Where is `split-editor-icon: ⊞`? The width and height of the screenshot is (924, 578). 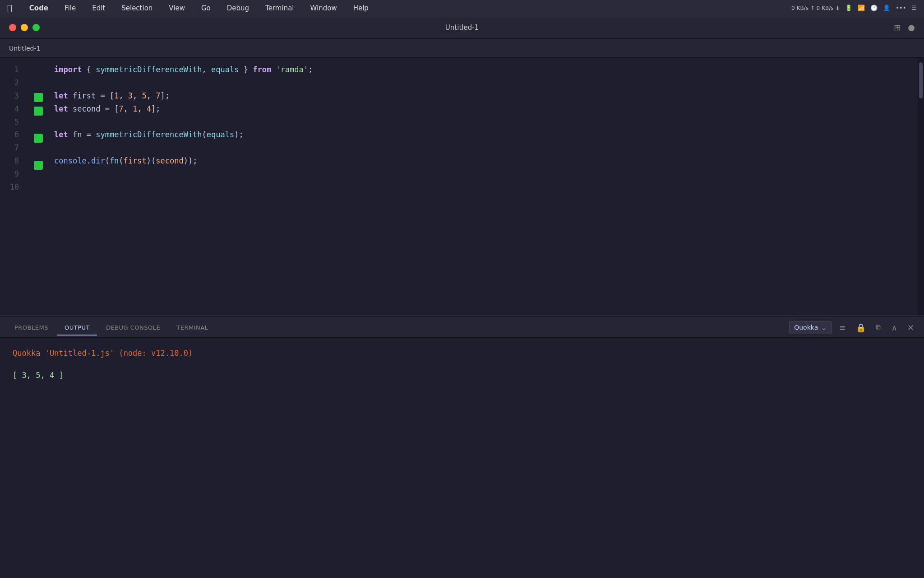 split-editor-icon: ⊞ is located at coordinates (897, 27).